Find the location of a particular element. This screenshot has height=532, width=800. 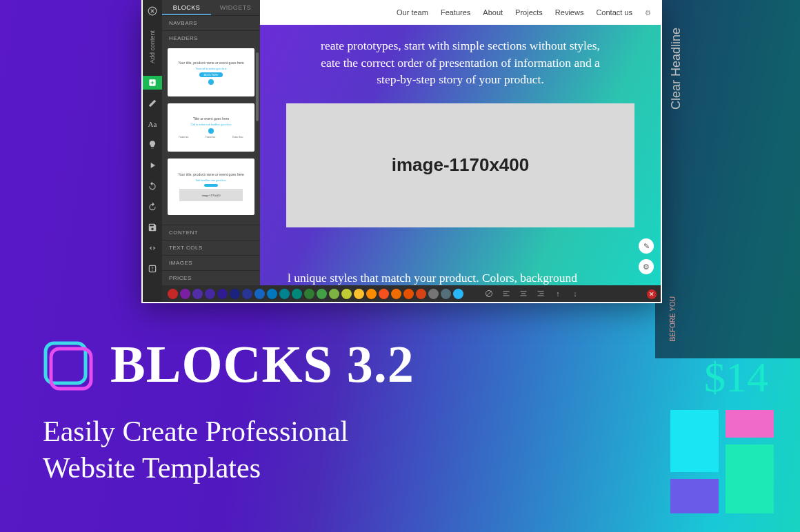

delete-icon: ✕ is located at coordinates (652, 294).